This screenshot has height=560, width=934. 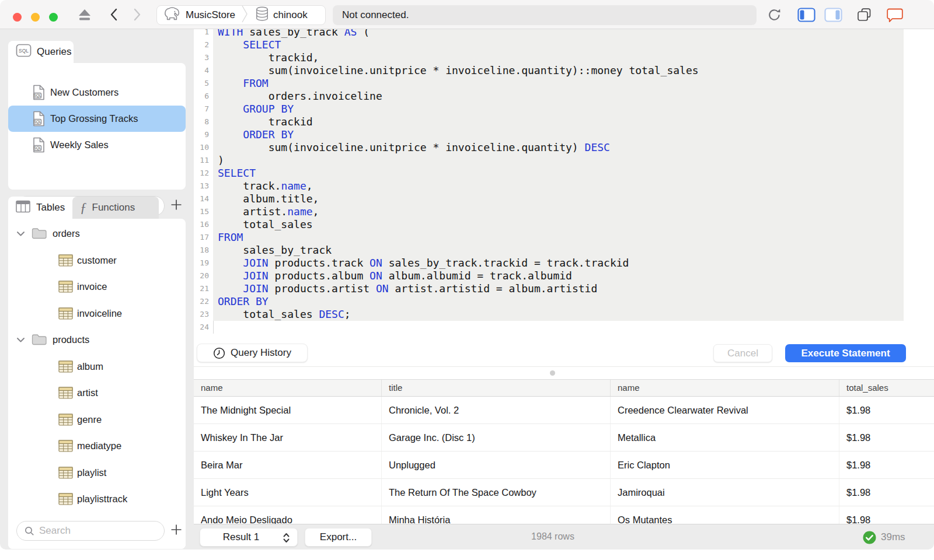 What do you see at coordinates (558, 34) in the screenshot?
I see `code-line: WITH sales_by_track AS (` at bounding box center [558, 34].